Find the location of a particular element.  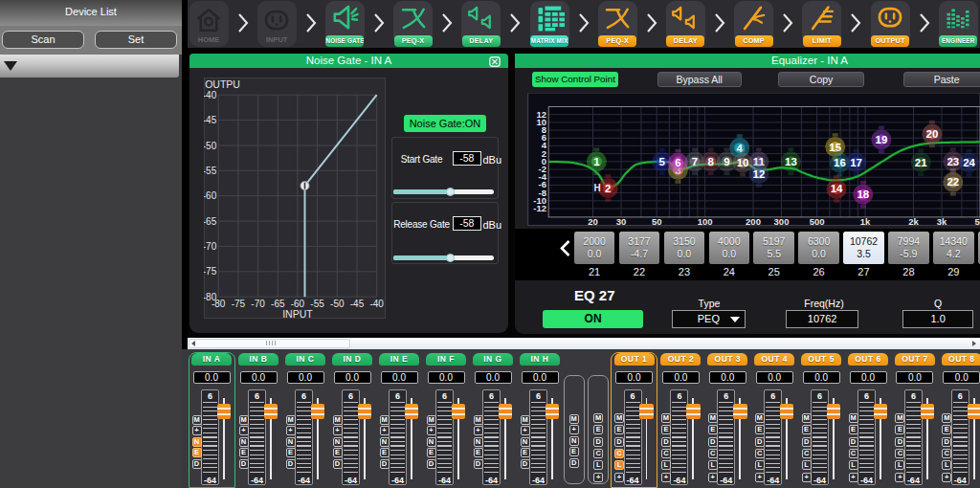

svg-text: 1 is located at coordinates (597, 162).